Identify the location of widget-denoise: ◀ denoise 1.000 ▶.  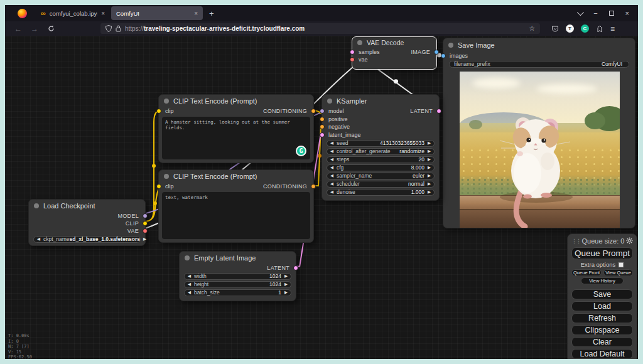
(381, 193).